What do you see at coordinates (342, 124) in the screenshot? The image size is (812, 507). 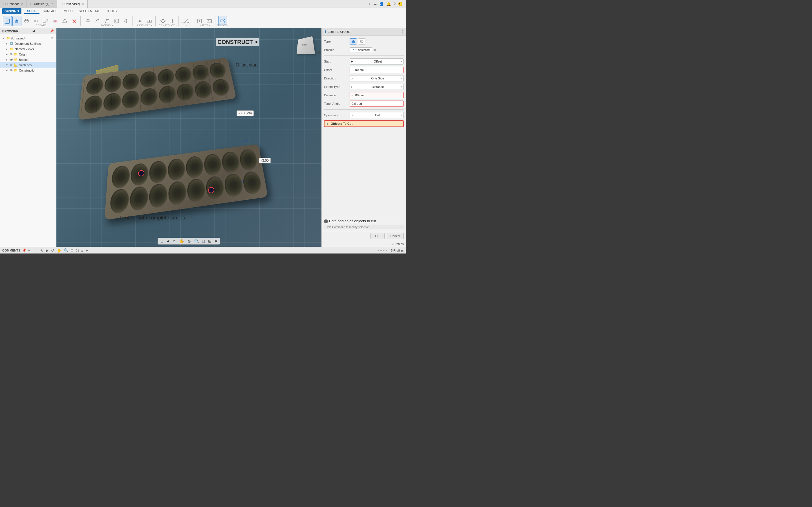 I see `objects-cut-label: Objects To Cut` at bounding box center [342, 124].